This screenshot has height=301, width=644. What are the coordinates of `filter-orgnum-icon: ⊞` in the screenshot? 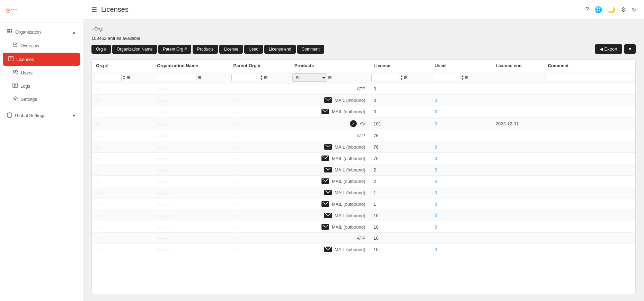 It's located at (128, 78).